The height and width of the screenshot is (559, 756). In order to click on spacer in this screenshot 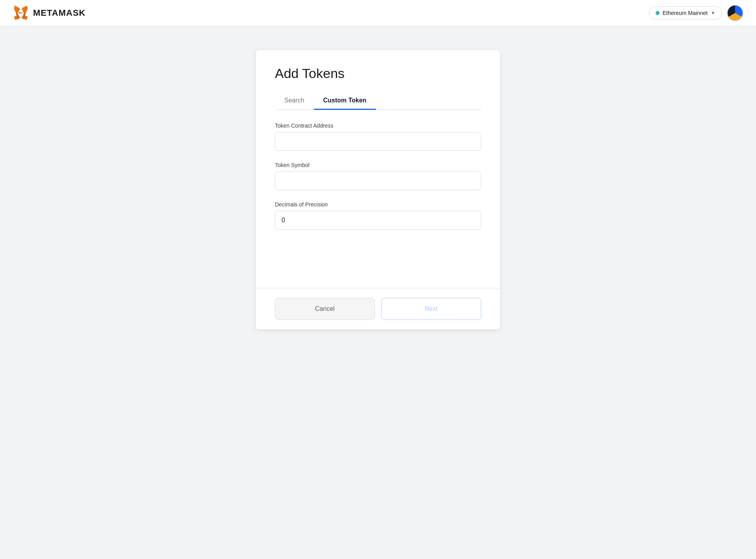, I will do `click(378, 256)`.